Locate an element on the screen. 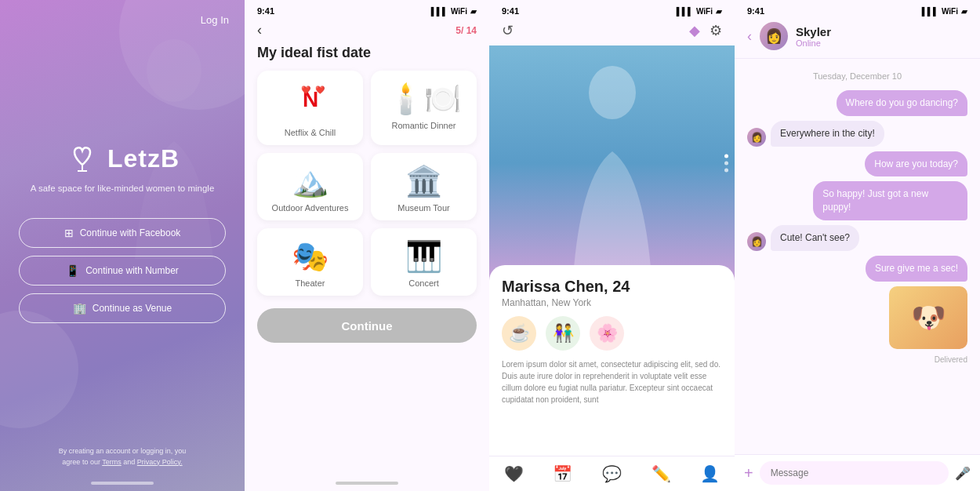  message-1: Where do you go dancing? is located at coordinates (902, 104).